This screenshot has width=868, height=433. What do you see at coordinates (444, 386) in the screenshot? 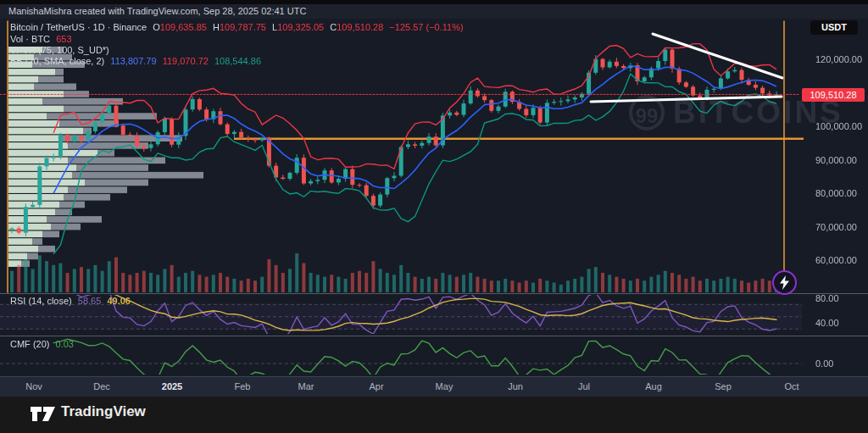
I see `time-tick-label: May` at bounding box center [444, 386].